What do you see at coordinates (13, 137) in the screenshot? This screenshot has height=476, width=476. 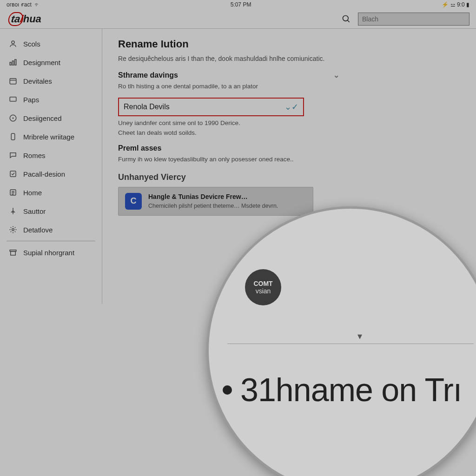 I see `phone-icon` at bounding box center [13, 137].